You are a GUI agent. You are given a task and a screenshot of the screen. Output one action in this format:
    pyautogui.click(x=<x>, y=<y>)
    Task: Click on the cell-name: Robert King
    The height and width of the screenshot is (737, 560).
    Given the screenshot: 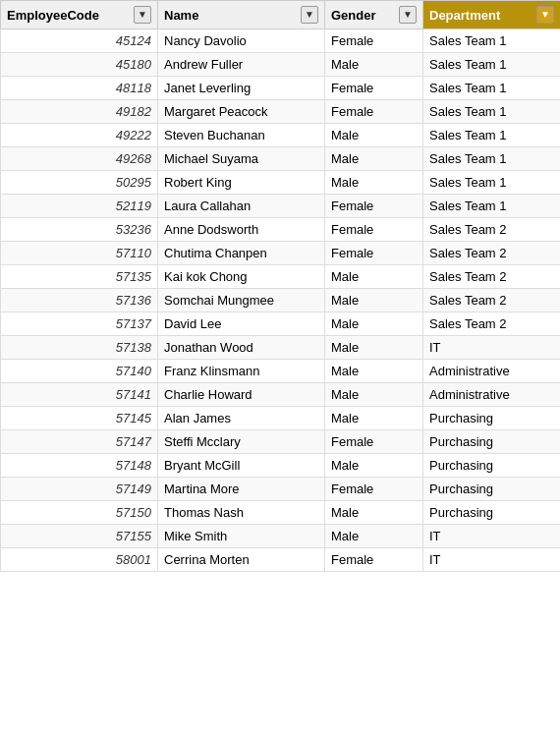 What is the action you would take?
    pyautogui.click(x=242, y=183)
    